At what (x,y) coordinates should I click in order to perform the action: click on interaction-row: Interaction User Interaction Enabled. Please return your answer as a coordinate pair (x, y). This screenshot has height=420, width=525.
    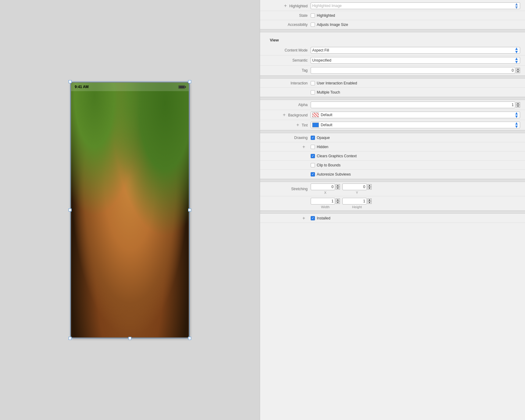
    Looking at the image, I should click on (393, 83).